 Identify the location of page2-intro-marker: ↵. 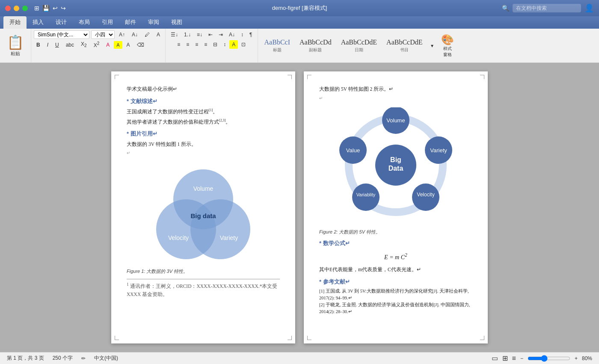
(396, 98).